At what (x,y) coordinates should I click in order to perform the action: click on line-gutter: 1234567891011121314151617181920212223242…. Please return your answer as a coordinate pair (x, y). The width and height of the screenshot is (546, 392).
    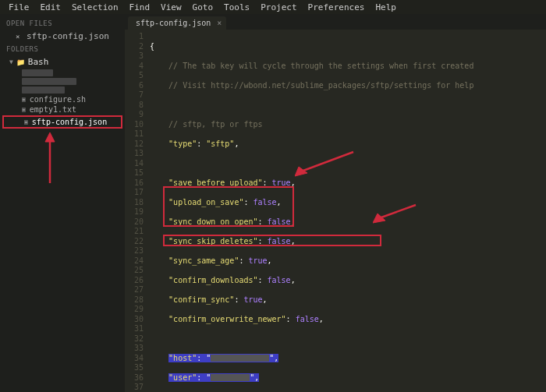
    Looking at the image, I should click on (137, 212).